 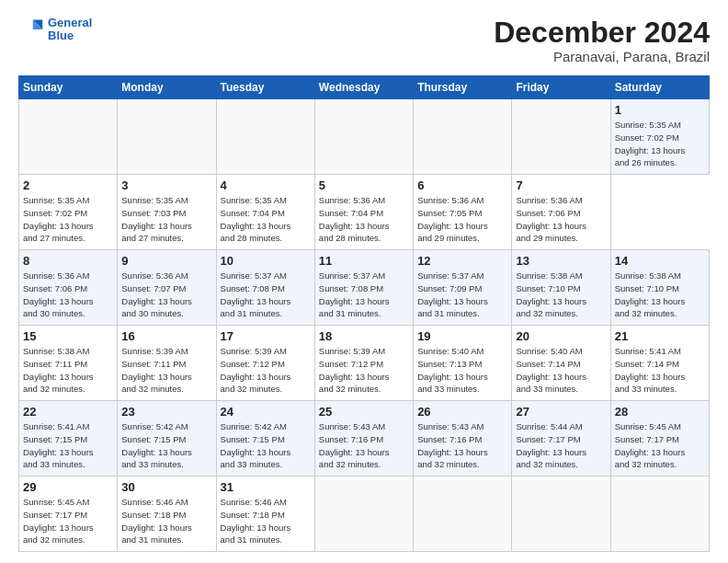 What do you see at coordinates (364, 337) in the screenshot?
I see `day-number: 18` at bounding box center [364, 337].